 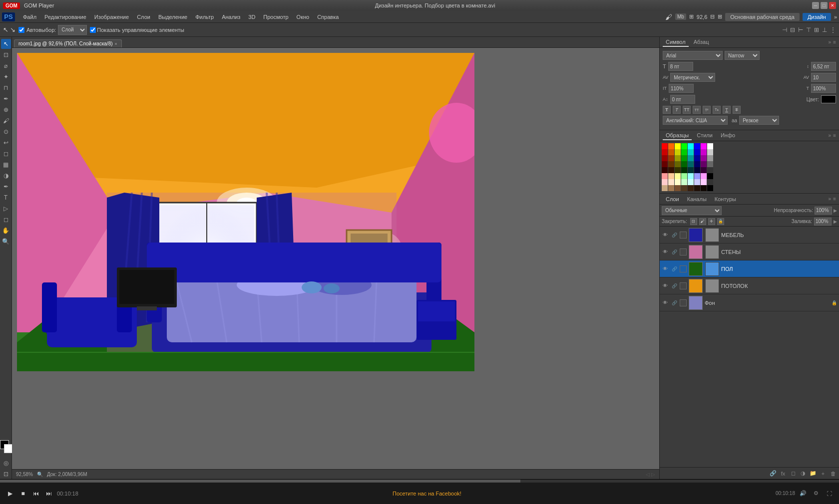 I want to click on panel-collapse-btn: », so click(x=830, y=42).